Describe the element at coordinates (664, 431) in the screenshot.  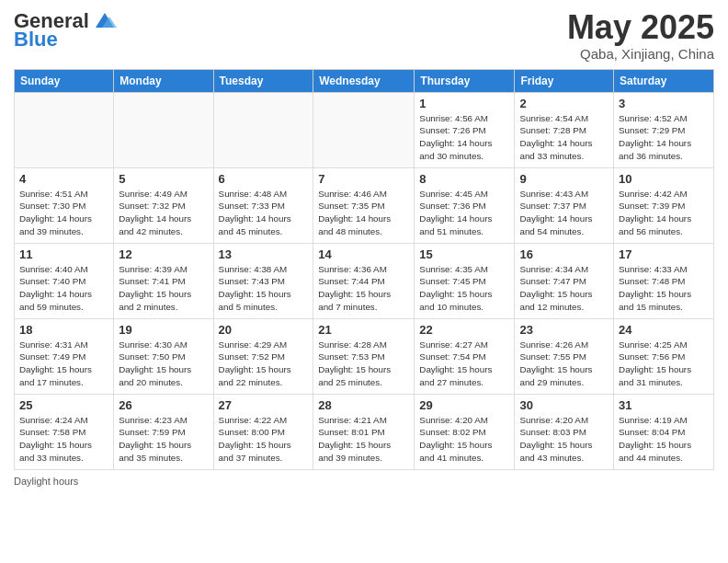
I see `calendar-cell: 31Sunrise: 4:19 AMSunset: 8:04 PMDayligh…` at that location.